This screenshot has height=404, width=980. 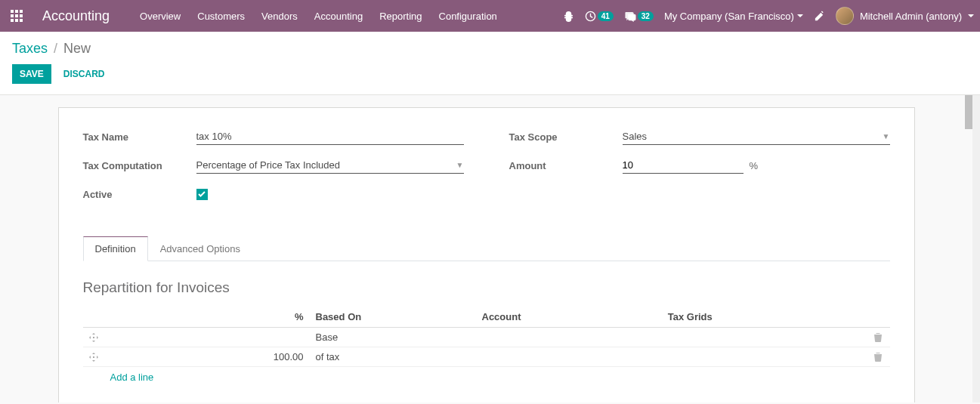 I want to click on tax-name-field, so click(x=330, y=137).